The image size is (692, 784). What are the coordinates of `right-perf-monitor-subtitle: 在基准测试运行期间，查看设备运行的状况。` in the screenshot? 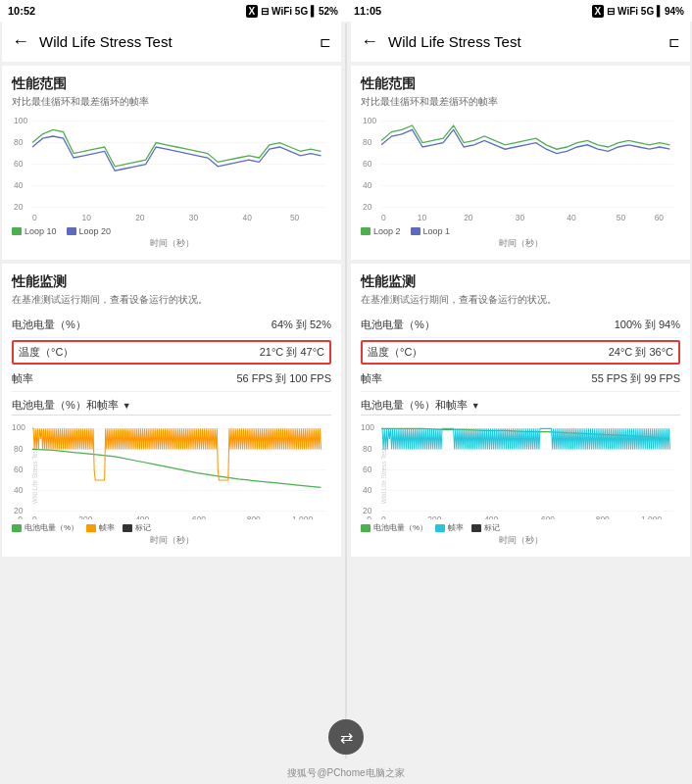 It's located at (520, 300).